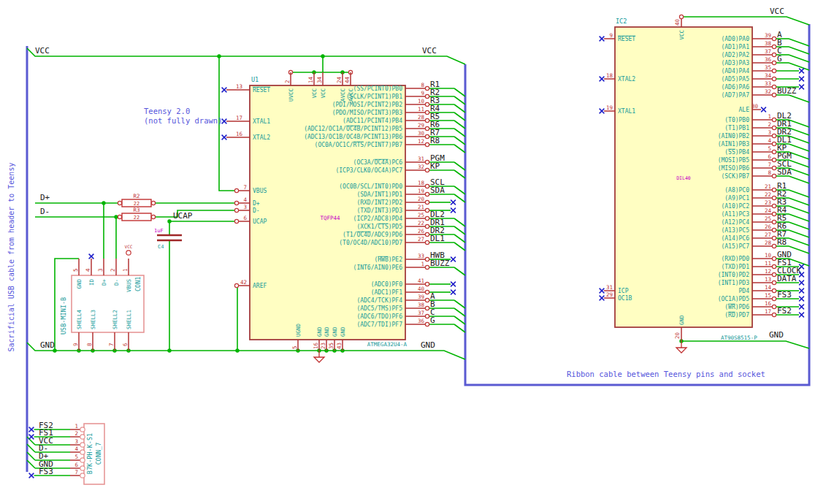 The width and height of the screenshot is (826, 504). I want to click on pin-number: 4, so click(88, 270).